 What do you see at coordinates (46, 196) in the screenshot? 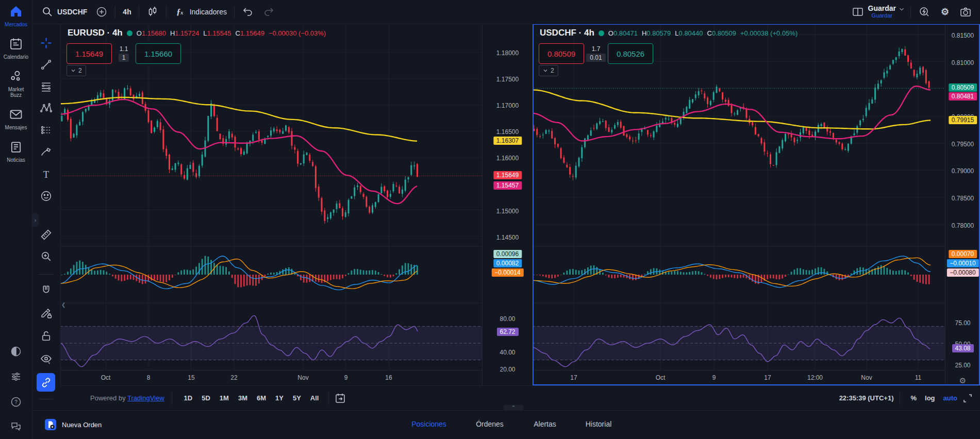
I see `emoji-tool` at bounding box center [46, 196].